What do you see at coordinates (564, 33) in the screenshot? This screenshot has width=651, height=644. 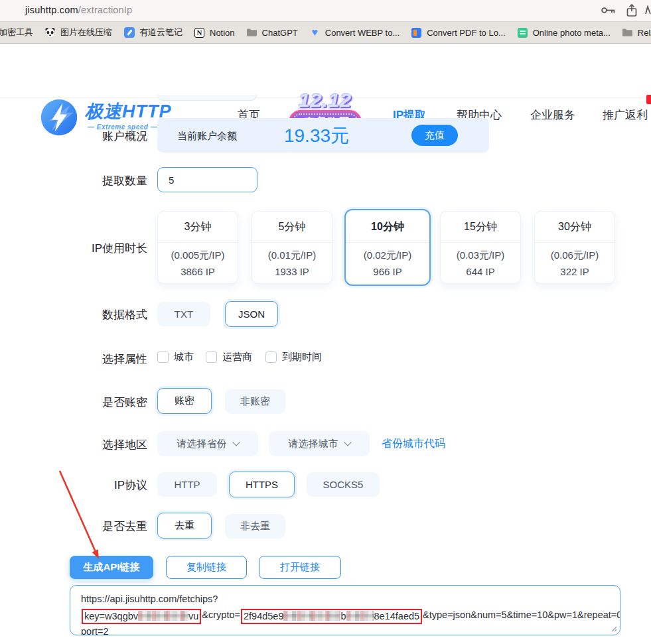 I see `bookmark-photo-meta: Online photo meta...` at bounding box center [564, 33].